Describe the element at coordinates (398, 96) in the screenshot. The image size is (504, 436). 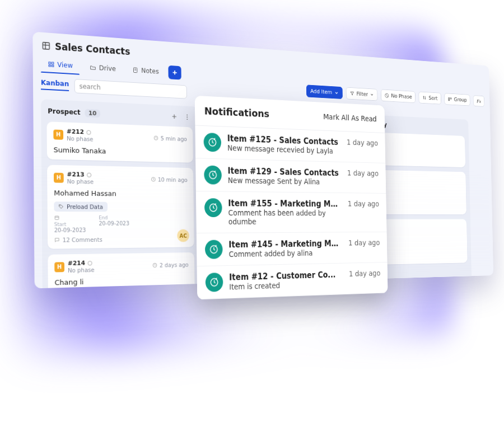
I see `no-phase-button: No Phase` at that location.